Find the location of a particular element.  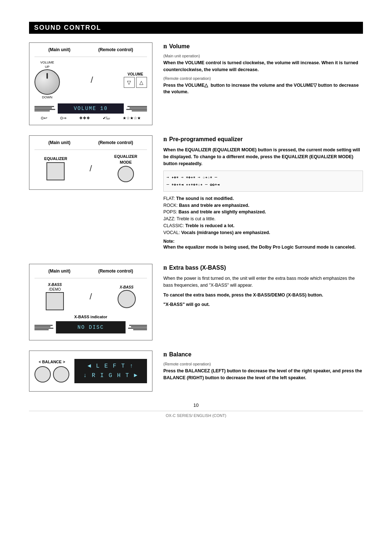

xbass-main-col: X-BASS /DEMO is located at coordinates (55, 296).